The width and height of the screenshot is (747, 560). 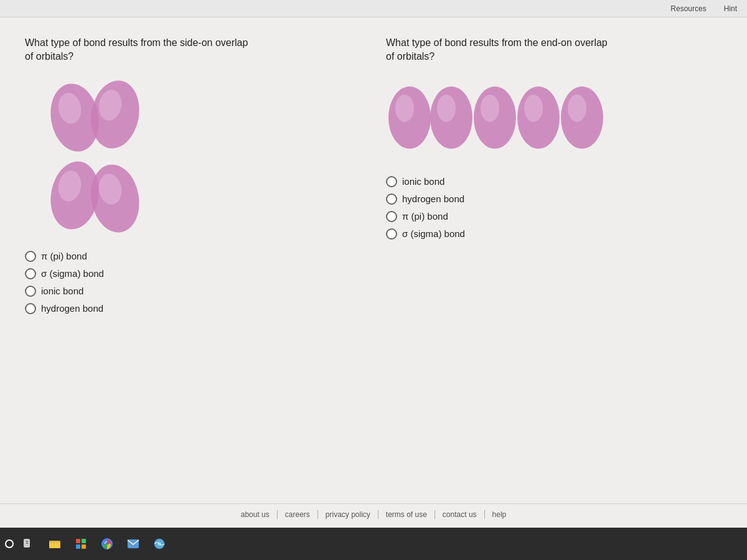 I want to click on taskbar, so click(x=374, y=544).